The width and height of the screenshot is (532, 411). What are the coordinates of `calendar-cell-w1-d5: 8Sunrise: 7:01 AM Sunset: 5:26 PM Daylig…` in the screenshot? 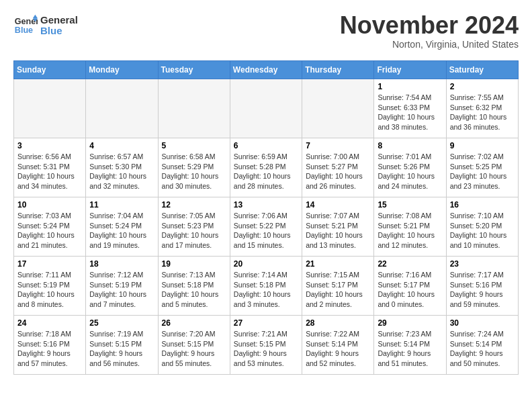 It's located at (410, 168).